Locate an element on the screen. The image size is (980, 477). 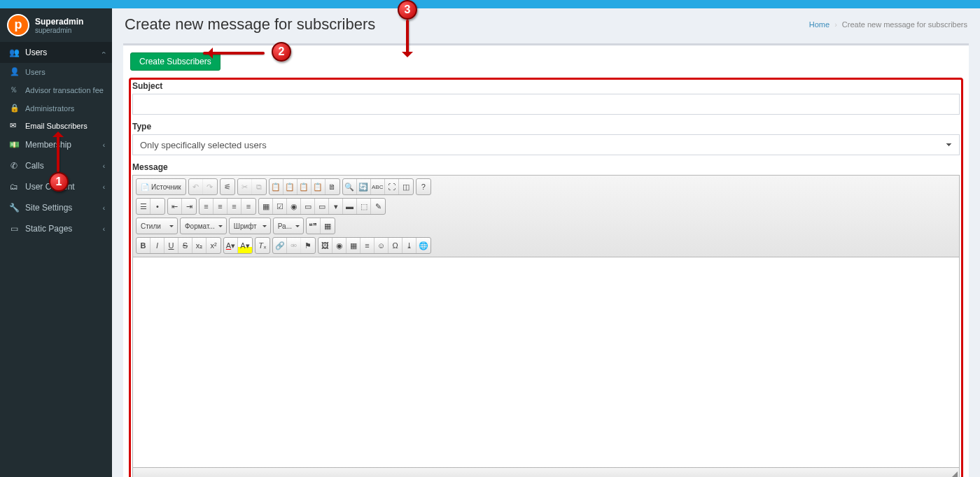
sidebar-item-site-settings: 🔧Site Settings‹ is located at coordinates (56, 208).